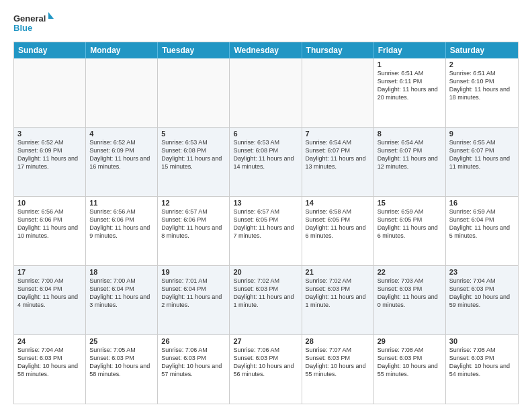 The width and height of the screenshot is (532, 411). I want to click on calendar-cell-day-18: 18Sunrise: 7:00 AMSunset: 6:04 PMDayligh…, so click(122, 300).